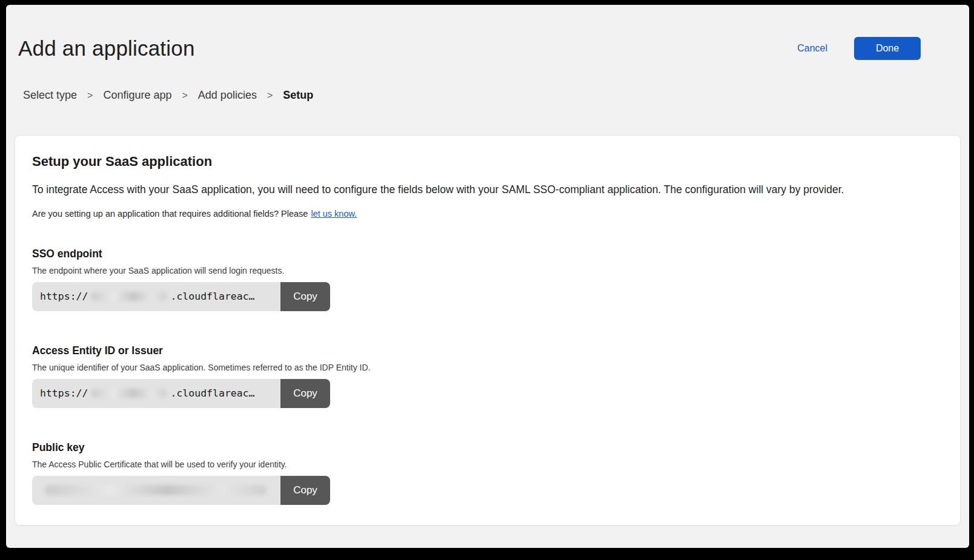 This screenshot has height=560, width=974. I want to click on sso-endpoint-copy-button: Copy, so click(305, 297).